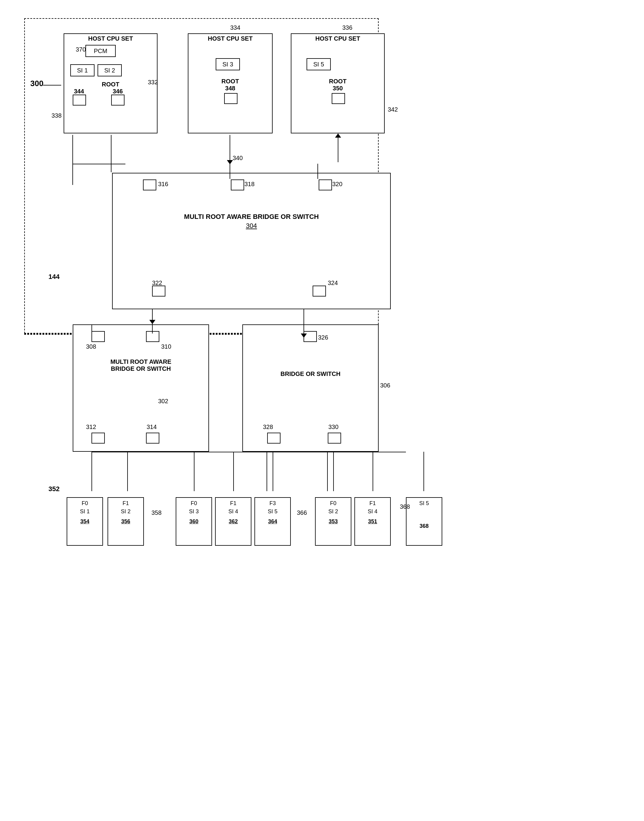  I want to click on ep353-f0: F0, so click(333, 503).